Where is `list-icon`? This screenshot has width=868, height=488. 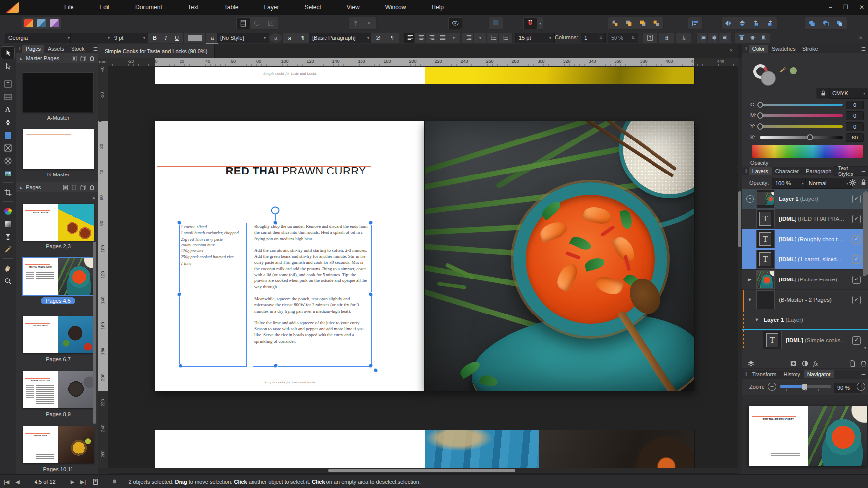 list-icon is located at coordinates (67, 187).